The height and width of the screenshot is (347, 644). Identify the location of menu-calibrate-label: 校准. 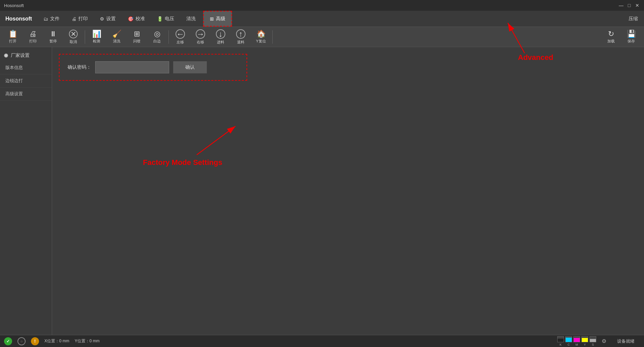
(140, 19).